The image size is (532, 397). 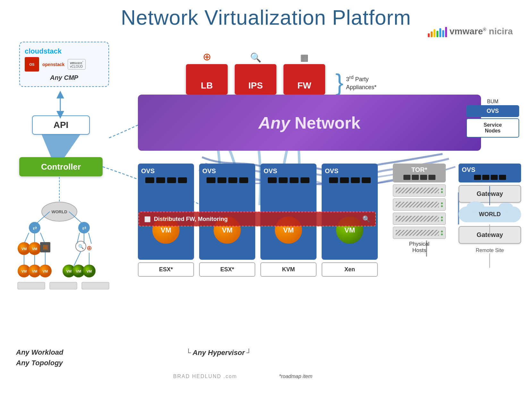 I want to click on physical-hosts-label: Physical Hosts, so click(x=419, y=247).